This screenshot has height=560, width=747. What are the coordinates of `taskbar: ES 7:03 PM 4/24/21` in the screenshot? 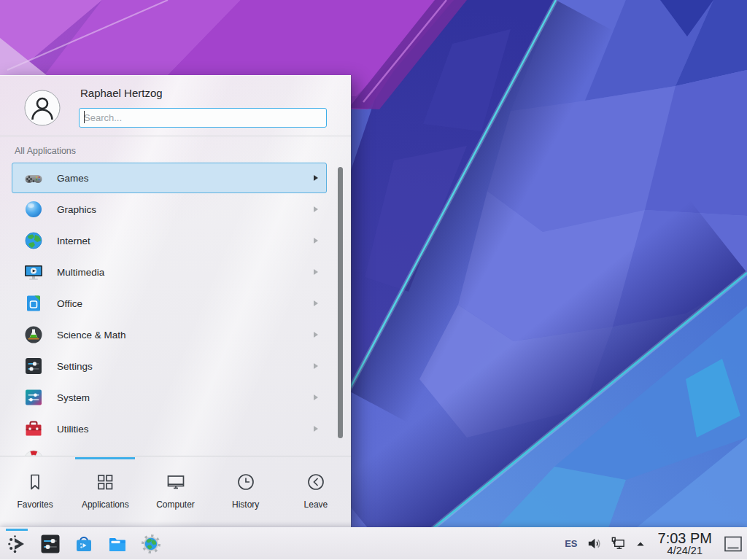 It's located at (374, 544).